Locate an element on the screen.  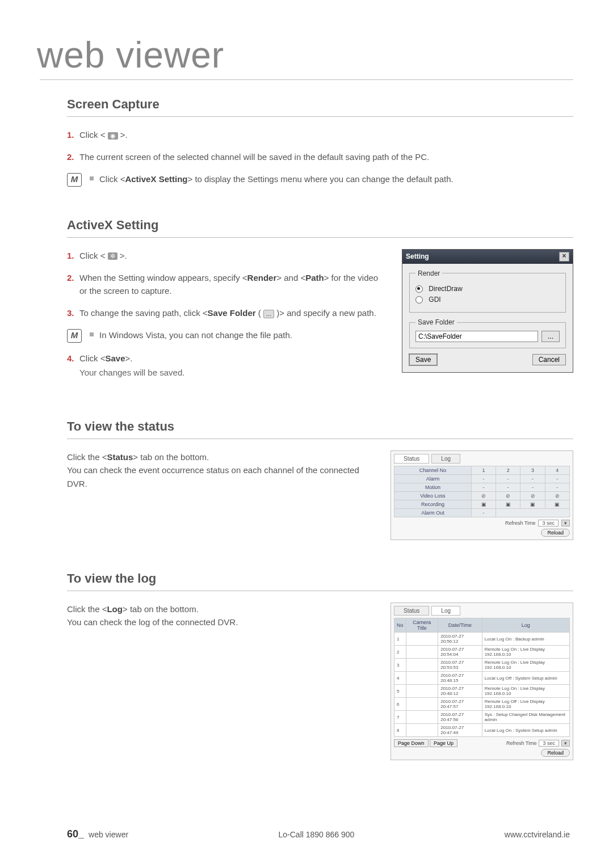
browse-button: ... is located at coordinates (551, 336).